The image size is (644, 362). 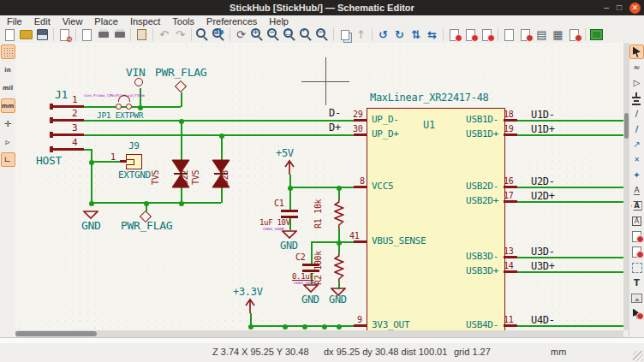 What do you see at coordinates (49, 161) in the screenshot?
I see `host-label: HOST` at bounding box center [49, 161].